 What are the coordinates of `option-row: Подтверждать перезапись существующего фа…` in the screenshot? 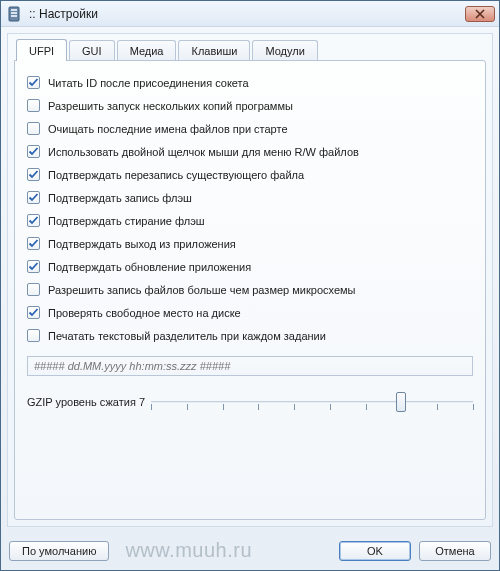 It's located at (250, 174).